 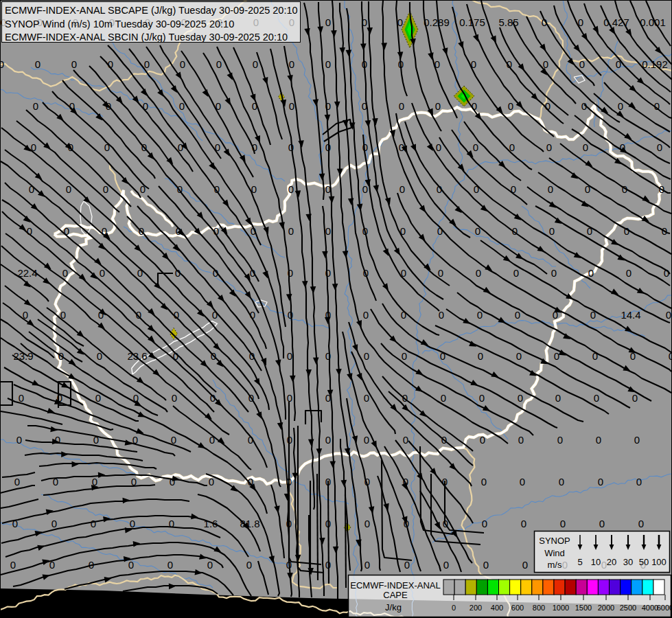 What do you see at coordinates (395, 585) in the screenshot?
I see `svg-text: ECMWF-INDEX-ANAL` at bounding box center [395, 585].